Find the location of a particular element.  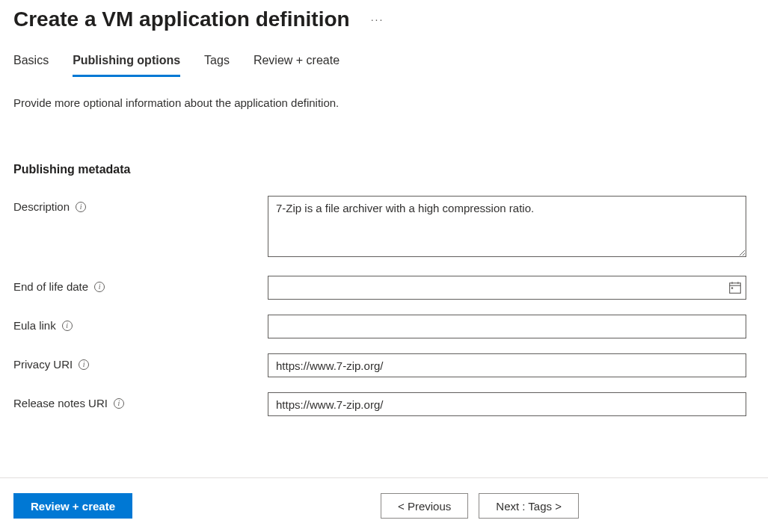

description-input is located at coordinates (507, 226).